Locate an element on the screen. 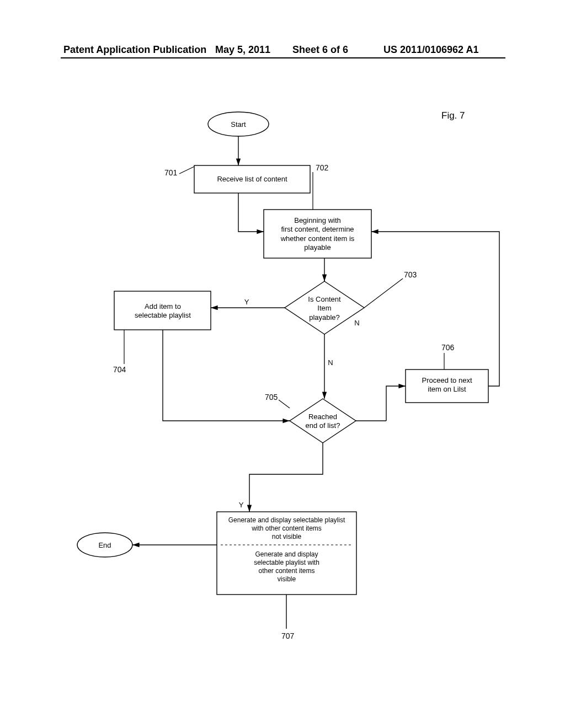  ref-702: 702 is located at coordinates (322, 168).